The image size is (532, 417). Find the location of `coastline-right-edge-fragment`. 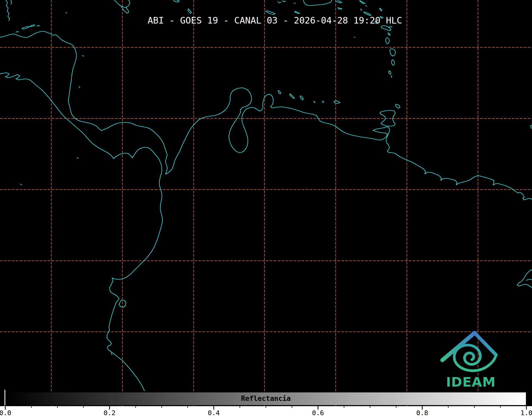

coastline-right-edge-fragment is located at coordinates (531, 127).